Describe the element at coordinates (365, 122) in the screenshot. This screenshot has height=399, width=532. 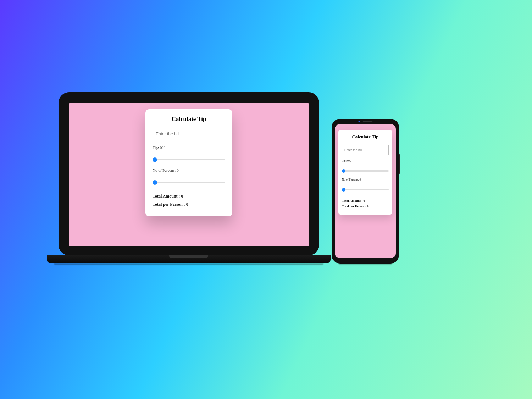
I see `phone-notch` at that location.